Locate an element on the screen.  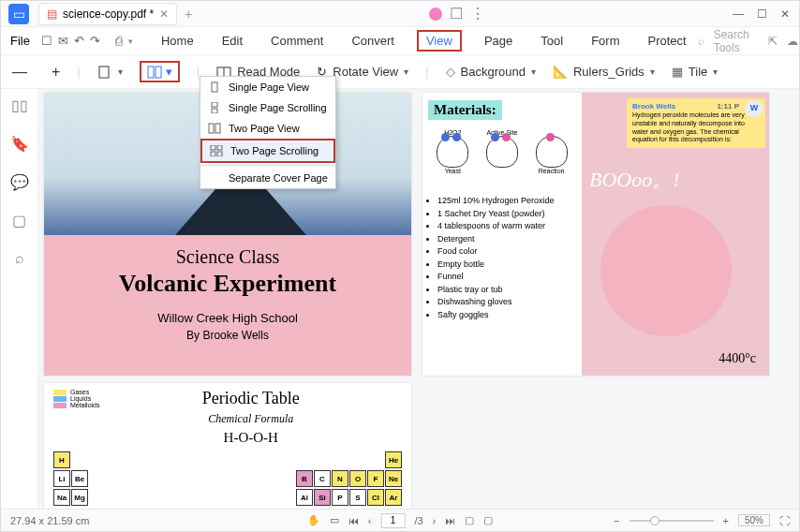
zoom-value: 50% is located at coordinates (754, 521).